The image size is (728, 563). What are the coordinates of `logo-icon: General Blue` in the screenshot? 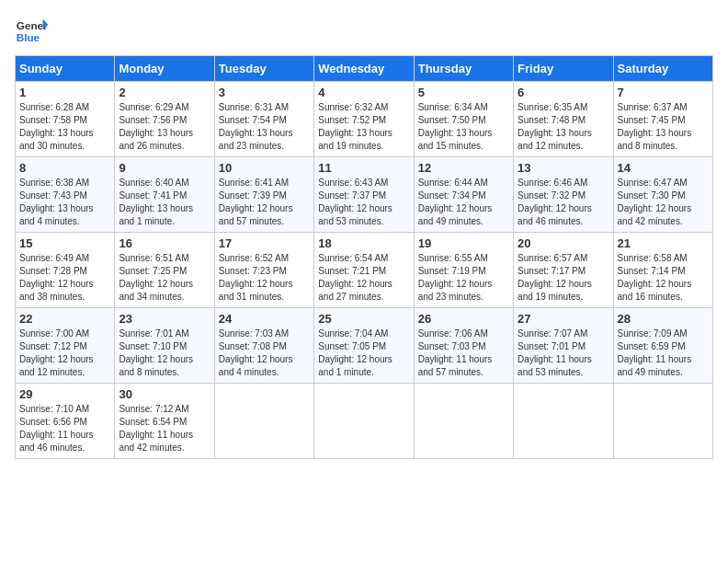 It's located at (31, 31).